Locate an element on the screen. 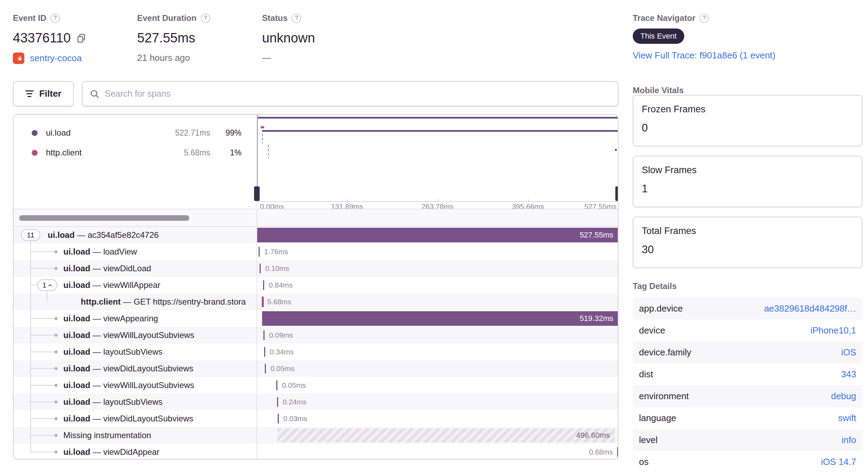  span-row: 11ui.load — ac354af5e82c4726 527.55ms is located at coordinates (316, 235).